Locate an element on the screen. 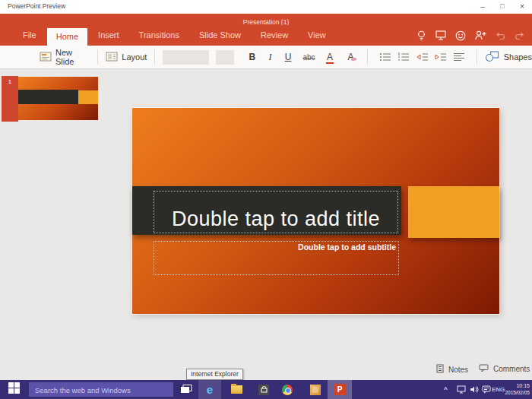 The image size is (532, 399). tray-time: 10:15 is located at coordinates (514, 386).